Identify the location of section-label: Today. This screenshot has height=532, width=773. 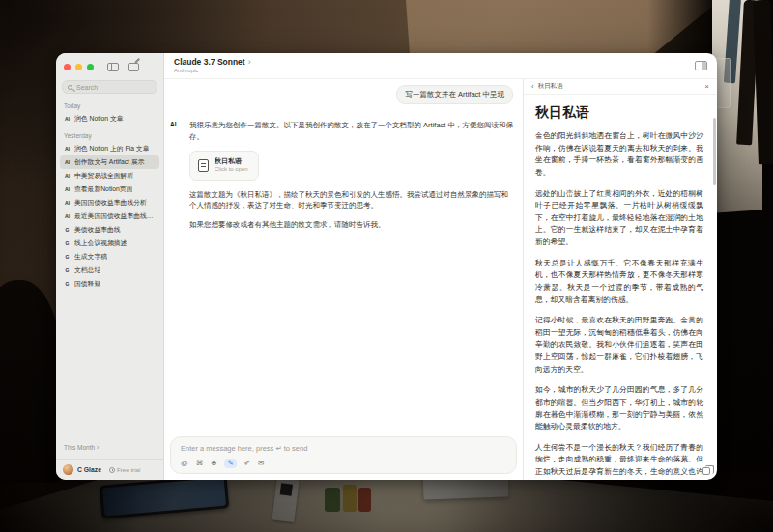
(110, 104).